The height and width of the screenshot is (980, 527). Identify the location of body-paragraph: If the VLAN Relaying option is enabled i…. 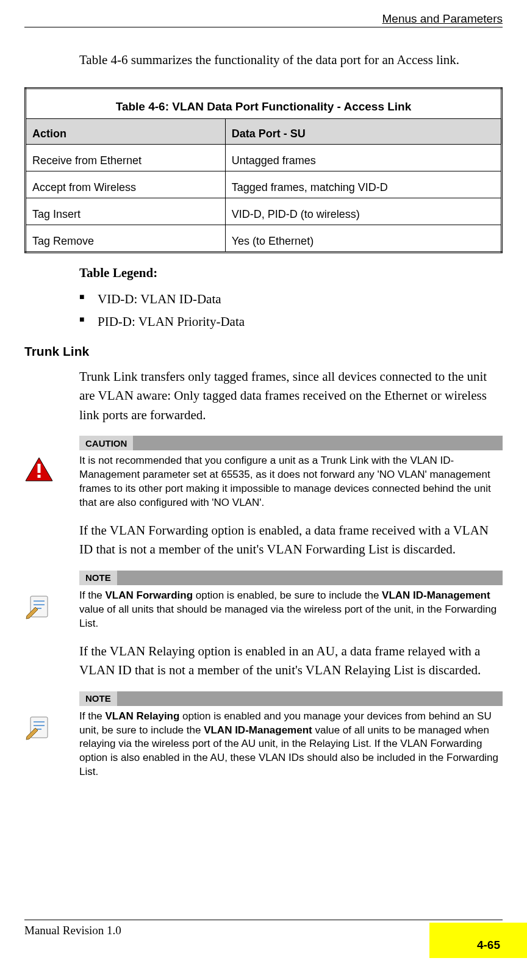
(291, 661).